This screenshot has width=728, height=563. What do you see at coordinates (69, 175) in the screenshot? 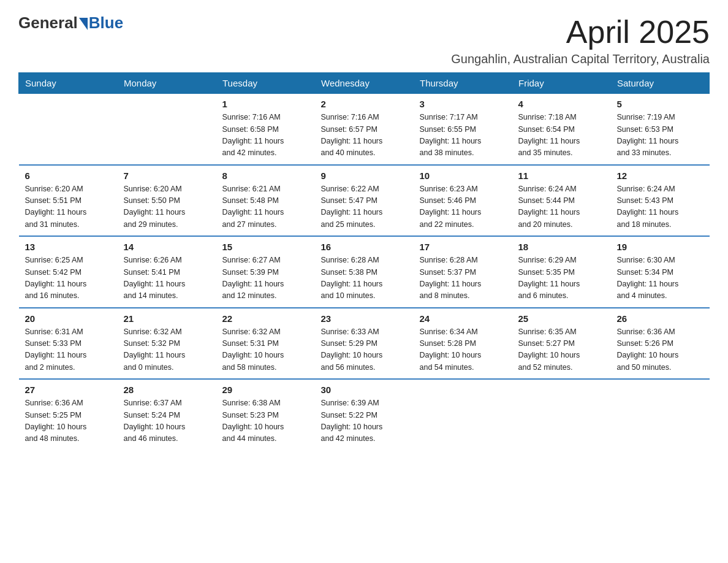
I see `day-number: 6` at bounding box center [69, 175].